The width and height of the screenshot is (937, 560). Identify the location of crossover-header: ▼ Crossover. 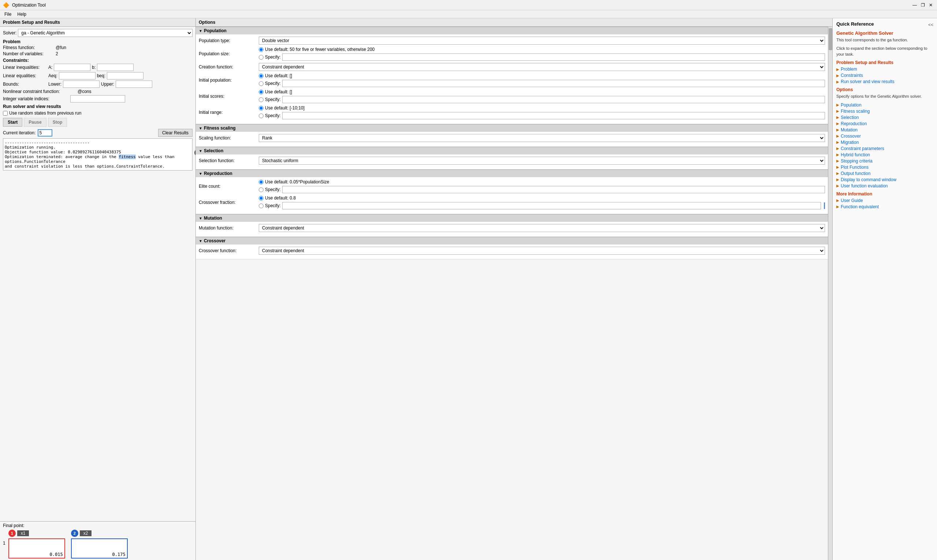
(512, 241).